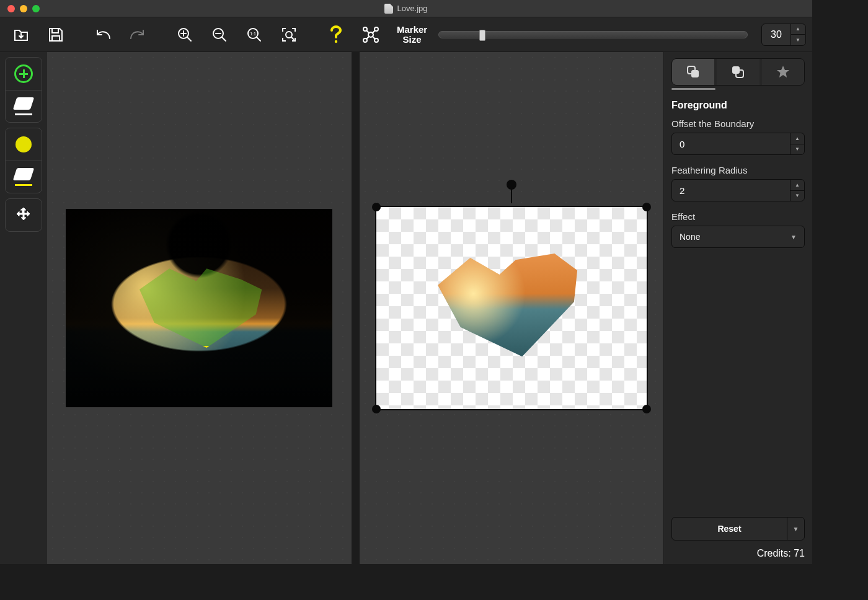 The image size is (868, 600). What do you see at coordinates (376, 409) in the screenshot?
I see `resize-handle-bl` at bounding box center [376, 409].